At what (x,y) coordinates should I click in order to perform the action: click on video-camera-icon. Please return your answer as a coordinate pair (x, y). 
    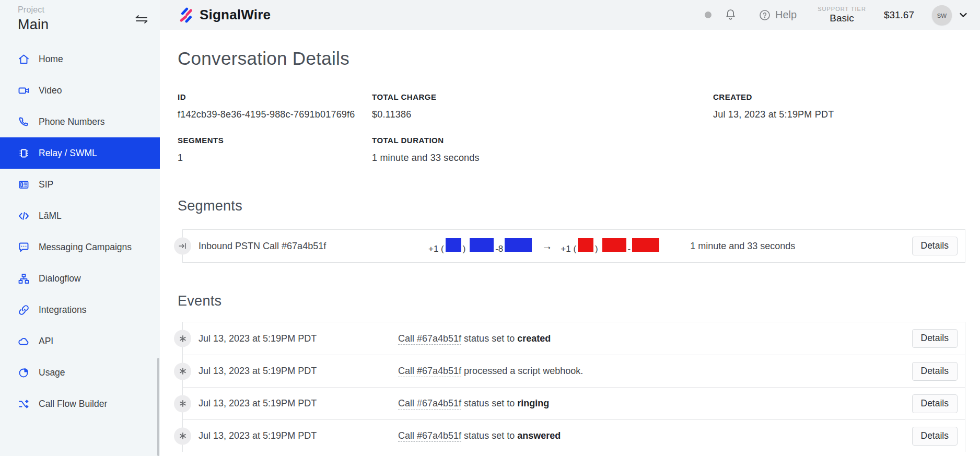
    Looking at the image, I should click on (24, 91).